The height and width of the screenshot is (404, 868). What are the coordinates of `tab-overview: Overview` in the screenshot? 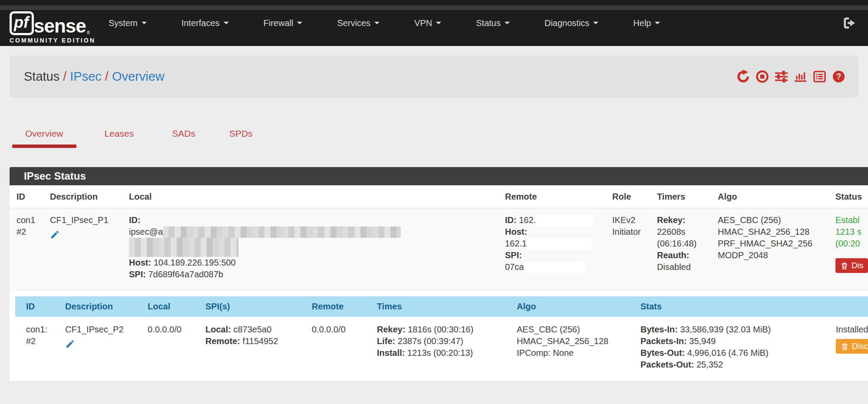 It's located at (44, 134).